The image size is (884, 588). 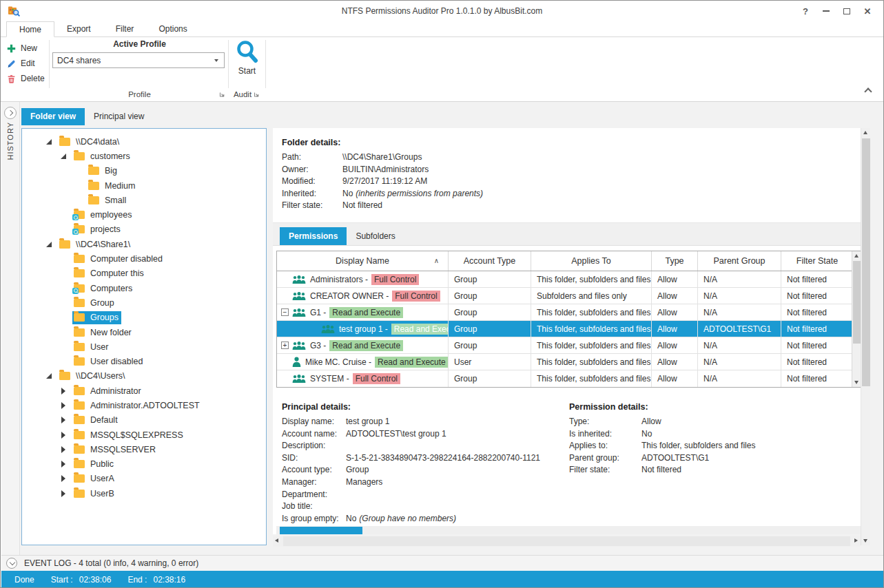 What do you see at coordinates (125, 29) in the screenshot?
I see `ribbon-tab: Filter` at bounding box center [125, 29].